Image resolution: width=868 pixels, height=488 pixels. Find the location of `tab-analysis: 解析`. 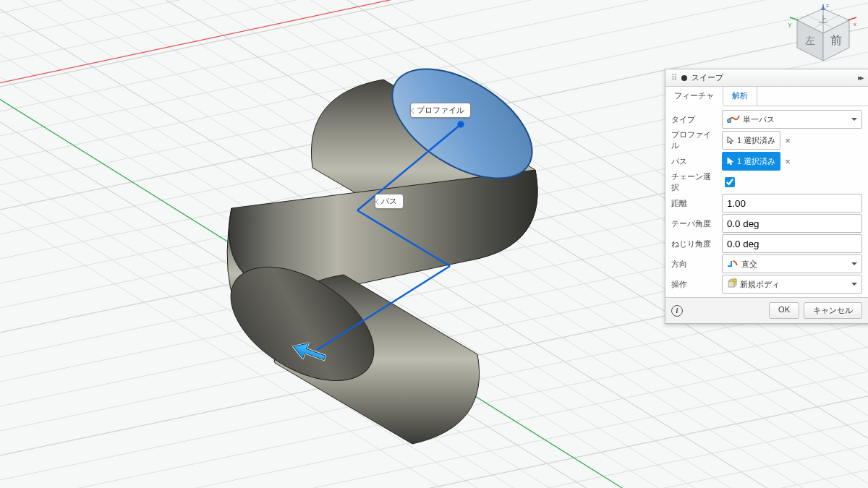

tab-analysis: 解析 is located at coordinates (741, 96).